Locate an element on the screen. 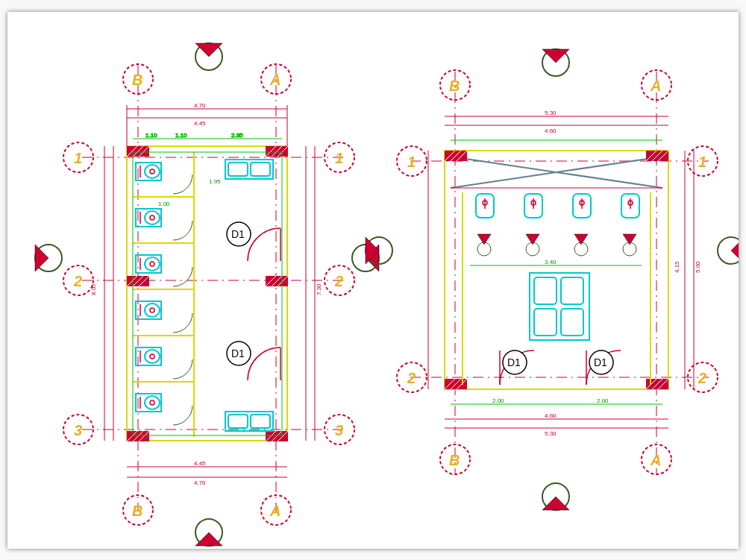  svg-text: 4.15 is located at coordinates (677, 267).